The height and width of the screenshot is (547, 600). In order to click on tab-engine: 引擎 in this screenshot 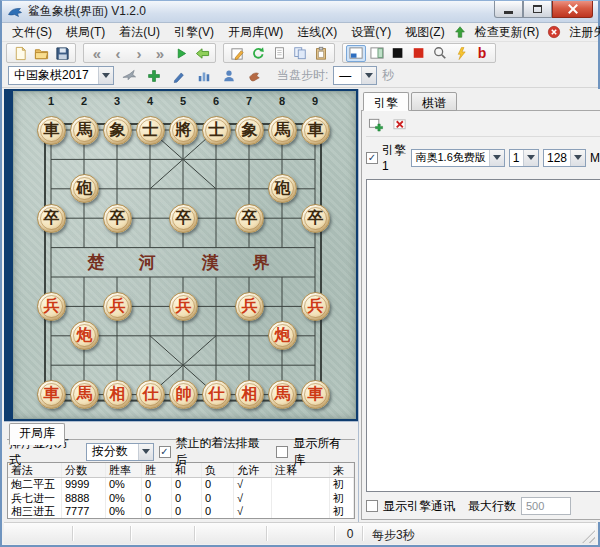, I will do `click(386, 102)`.